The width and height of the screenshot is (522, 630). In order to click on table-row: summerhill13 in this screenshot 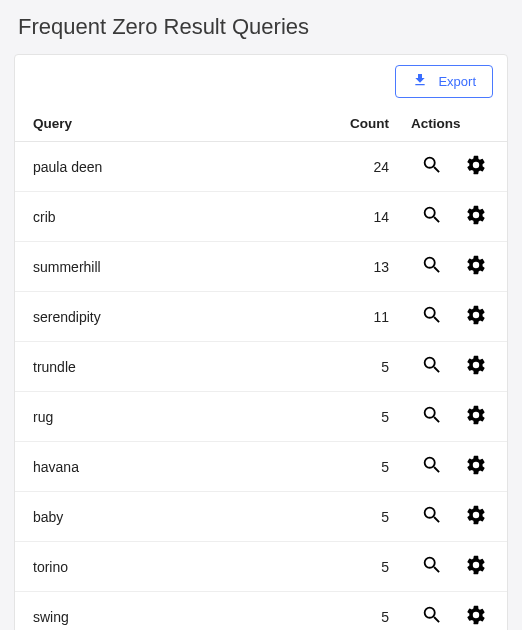, I will do `click(261, 267)`.